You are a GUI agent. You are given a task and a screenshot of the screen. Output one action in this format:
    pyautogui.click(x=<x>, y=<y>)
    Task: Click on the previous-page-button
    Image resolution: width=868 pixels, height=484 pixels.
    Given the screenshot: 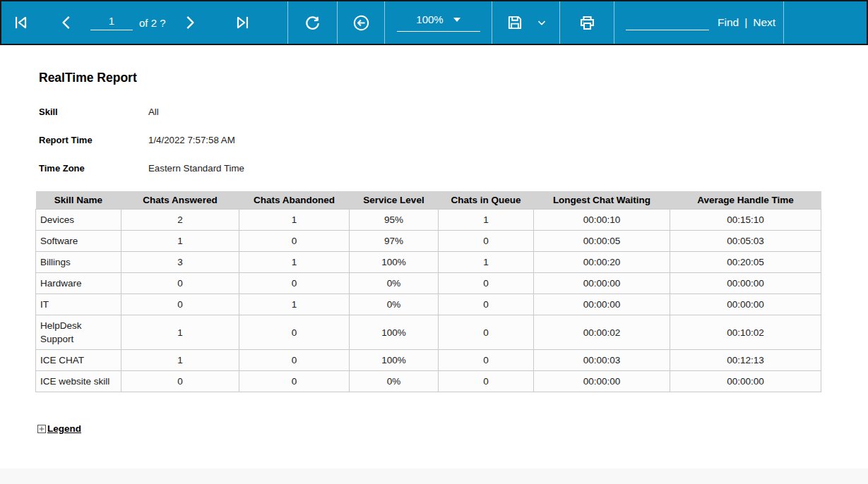 What is the action you would take?
    pyautogui.click(x=67, y=23)
    